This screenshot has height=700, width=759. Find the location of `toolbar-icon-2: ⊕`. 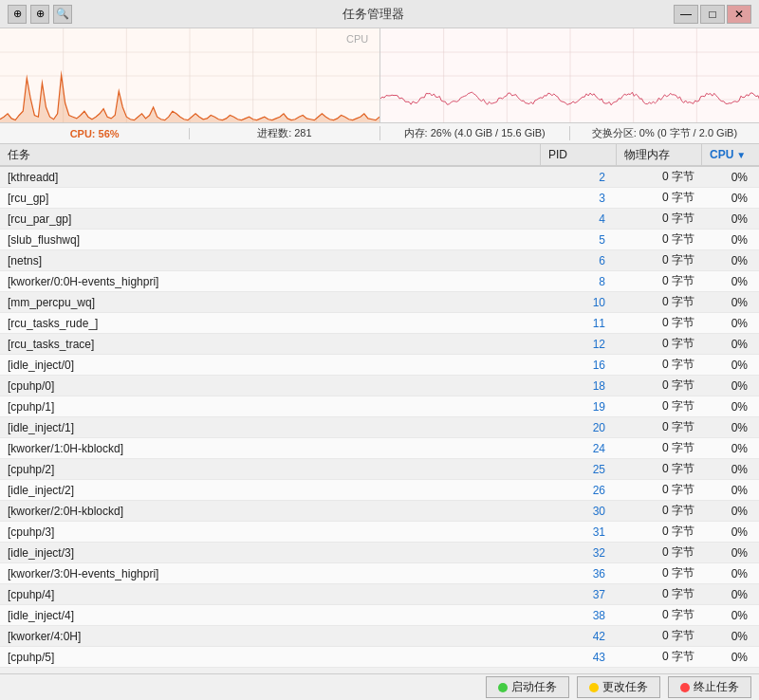

toolbar-icon-2: ⊕ is located at coordinates (40, 14).